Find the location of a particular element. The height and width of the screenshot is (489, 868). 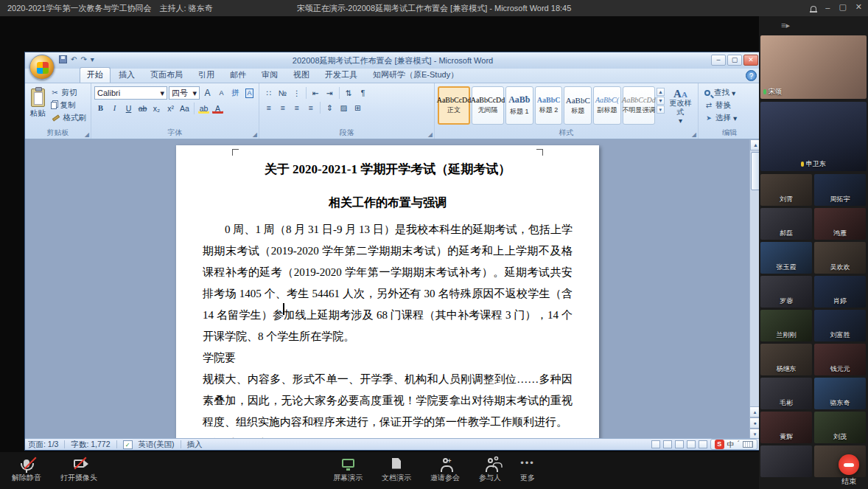

participant-tile: 张玉霞 is located at coordinates (786, 258).